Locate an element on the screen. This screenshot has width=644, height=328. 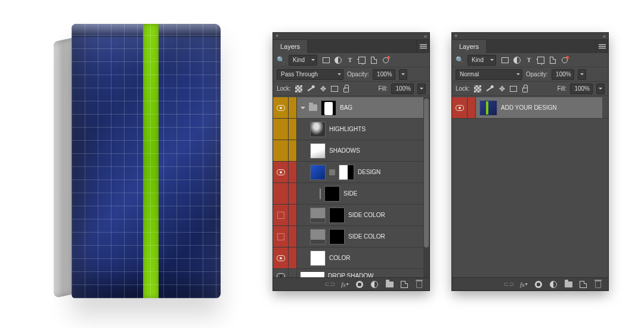
blend-mode-dropdown: Normal is located at coordinates (489, 75).